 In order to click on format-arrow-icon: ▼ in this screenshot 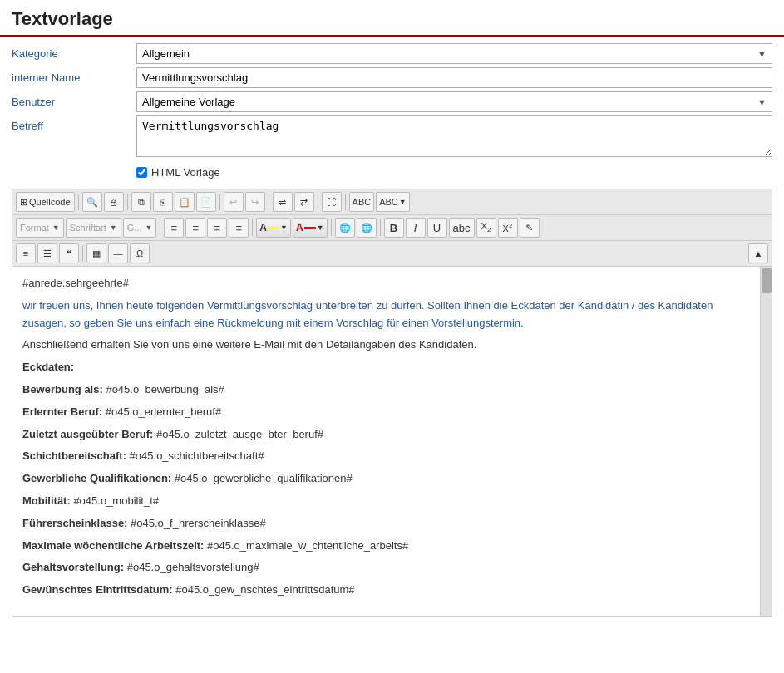, I will do `click(57, 228)`.